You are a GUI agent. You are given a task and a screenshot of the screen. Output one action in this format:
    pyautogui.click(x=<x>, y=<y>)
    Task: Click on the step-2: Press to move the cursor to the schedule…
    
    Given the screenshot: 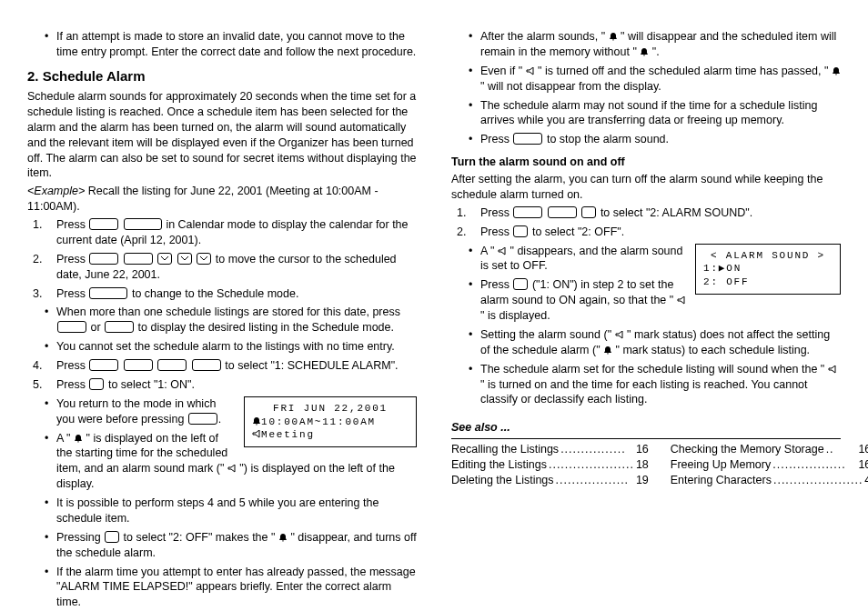 What is the action you would take?
    pyautogui.click(x=231, y=267)
    